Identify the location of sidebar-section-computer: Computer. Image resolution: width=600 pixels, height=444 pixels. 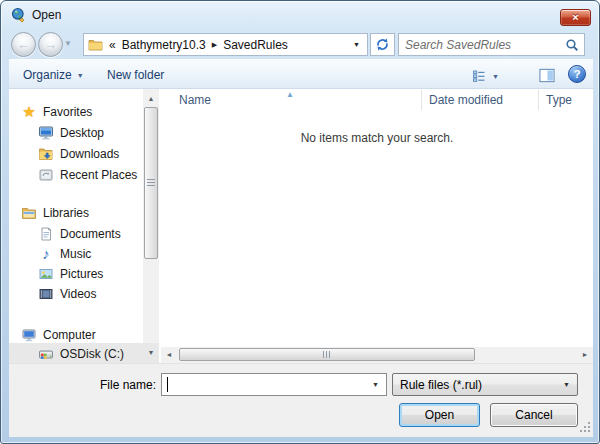
(58, 334).